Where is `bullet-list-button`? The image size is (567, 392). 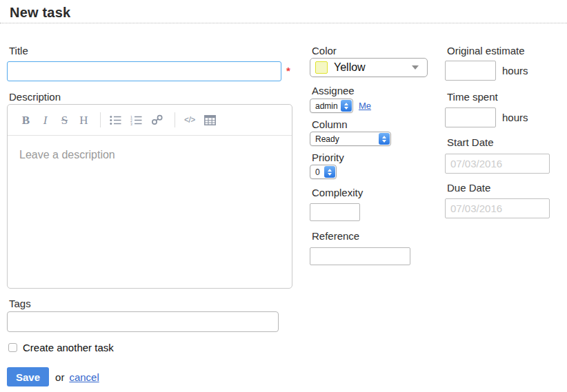
bullet-list-button is located at coordinates (116, 120).